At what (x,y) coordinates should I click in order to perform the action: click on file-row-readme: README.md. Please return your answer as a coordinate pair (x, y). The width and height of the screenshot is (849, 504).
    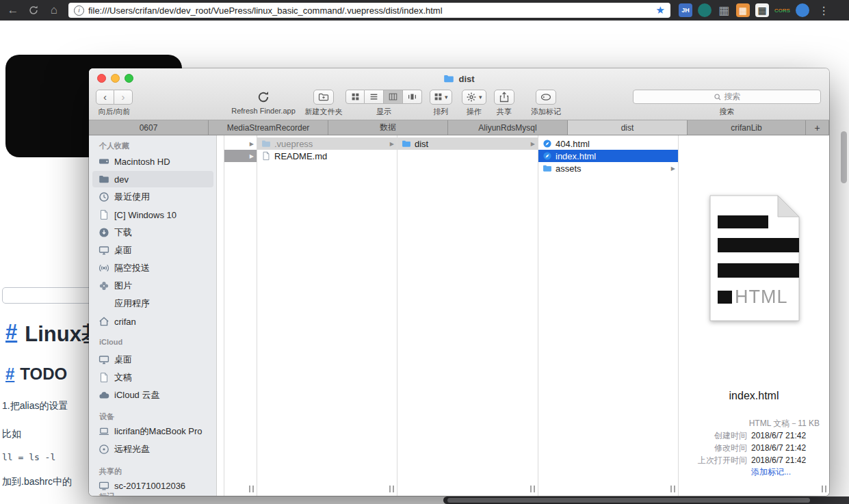
    Looking at the image, I should click on (327, 156).